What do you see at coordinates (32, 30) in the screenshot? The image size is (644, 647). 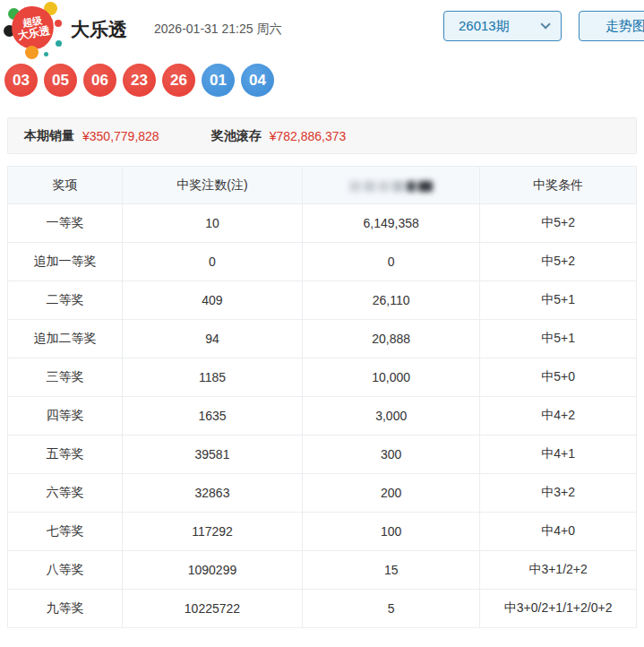 I see `super-lotto-logo-icon: 超级 大乐透` at bounding box center [32, 30].